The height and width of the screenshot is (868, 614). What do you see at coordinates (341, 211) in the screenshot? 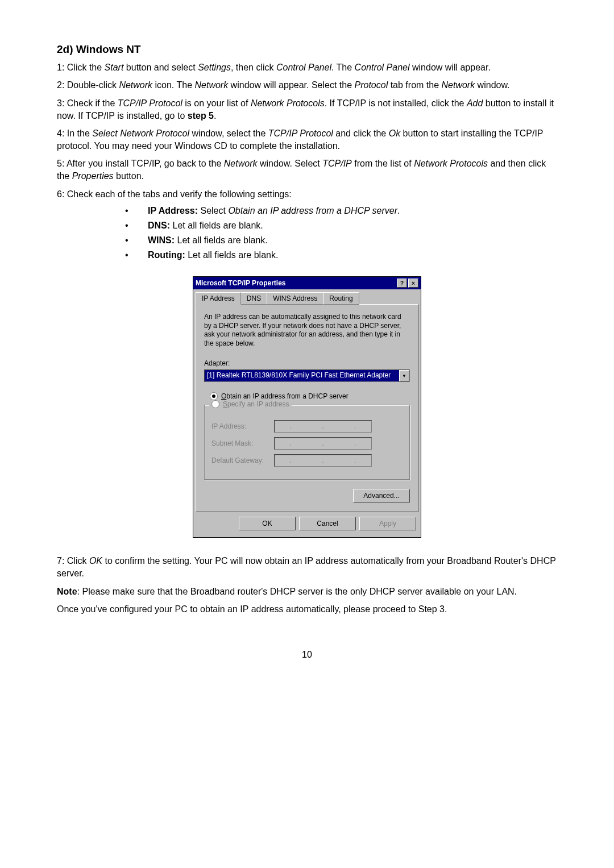
I see `bullet-ip-address: IP Address: Select Obtain an IP address …` at bounding box center [341, 211].